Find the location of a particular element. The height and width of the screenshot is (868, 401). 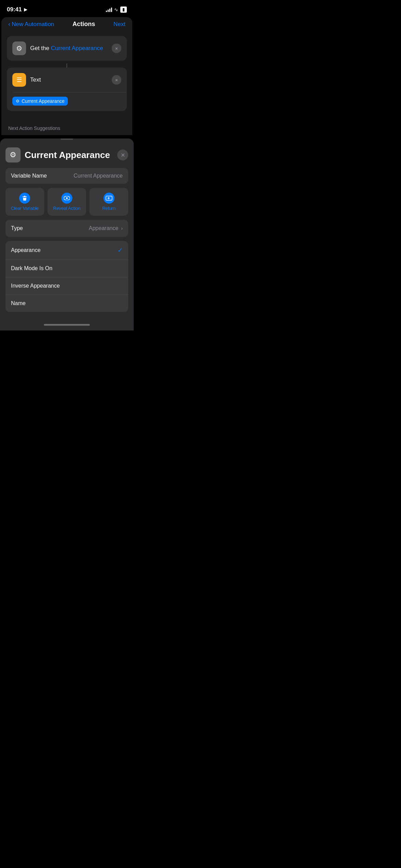

suggestions-label: Next Action Suggestions is located at coordinates (67, 127).